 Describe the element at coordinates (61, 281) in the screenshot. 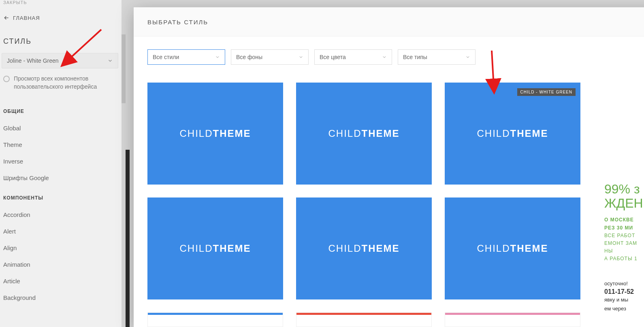

I see `side-item-article: Article` at that location.